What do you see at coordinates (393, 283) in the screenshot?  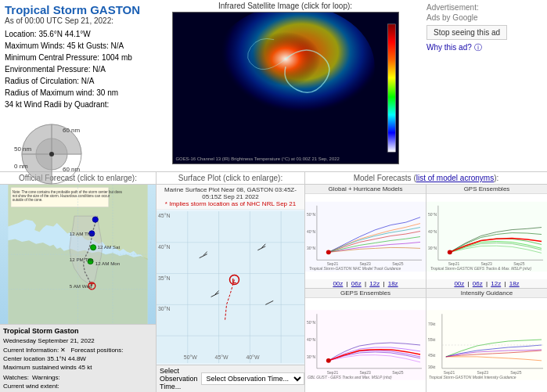 I see `global-18z: 18z` at bounding box center [393, 283].